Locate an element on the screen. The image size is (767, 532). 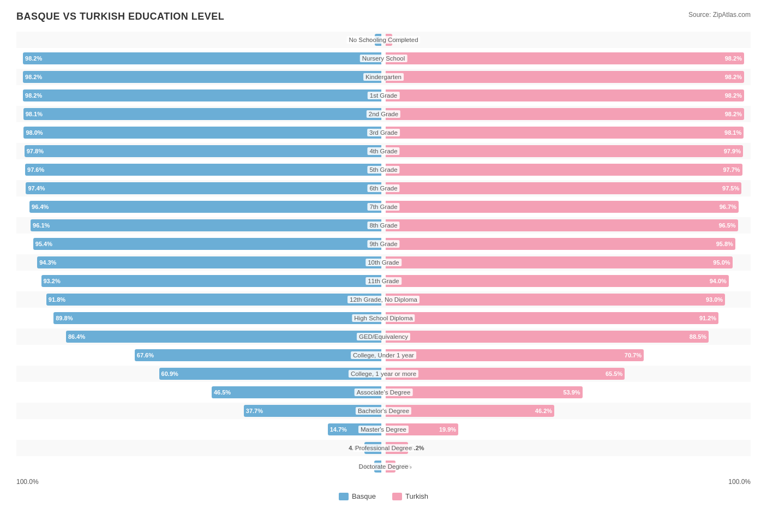
val-left: 98.1% is located at coordinates (34, 114).